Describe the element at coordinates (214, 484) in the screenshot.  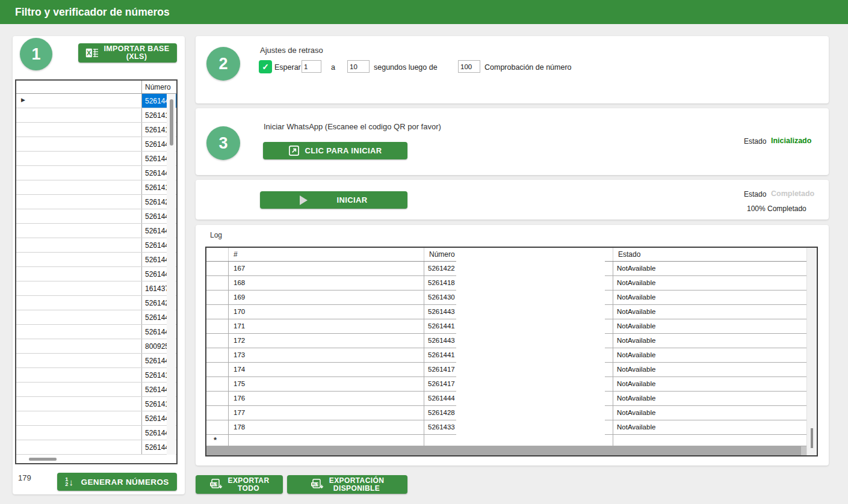
I see `svg-text: XLS` at that location.